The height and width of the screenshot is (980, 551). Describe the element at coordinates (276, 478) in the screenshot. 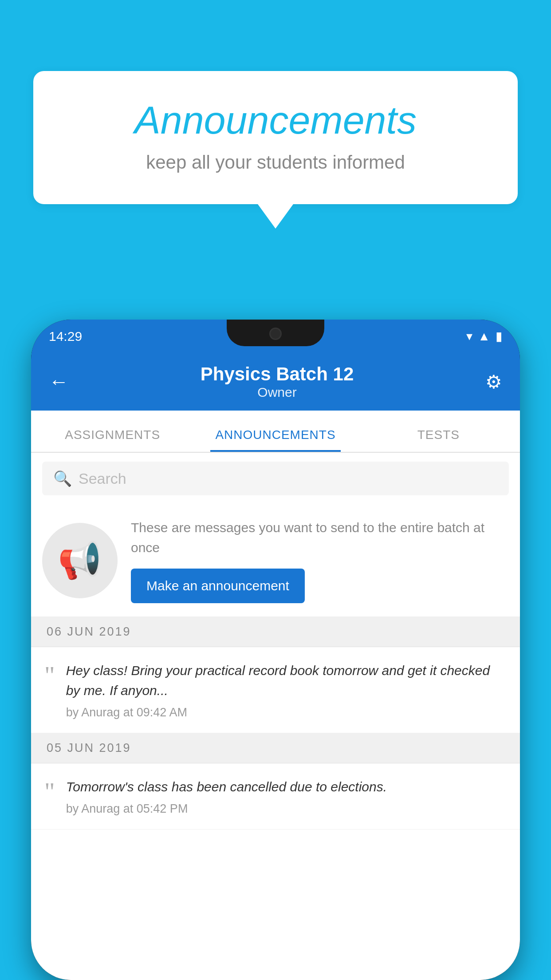

I see `search-box: 🔍 Search` at that location.